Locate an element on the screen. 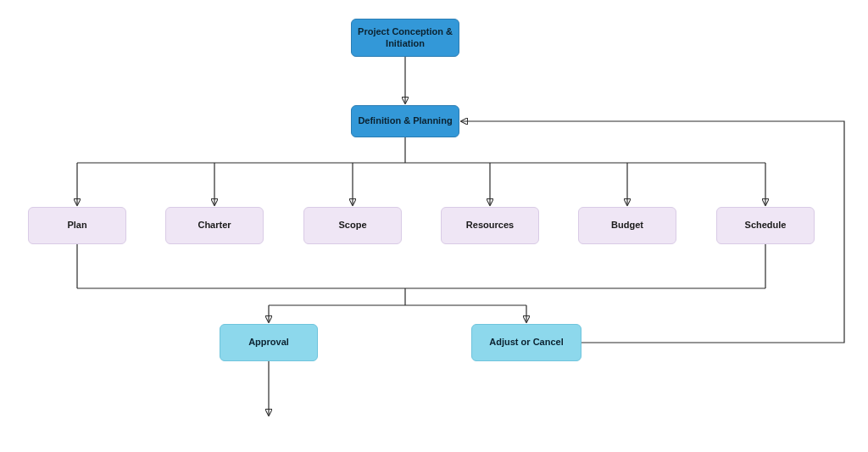  node-schedule: Schedule is located at coordinates (765, 226).